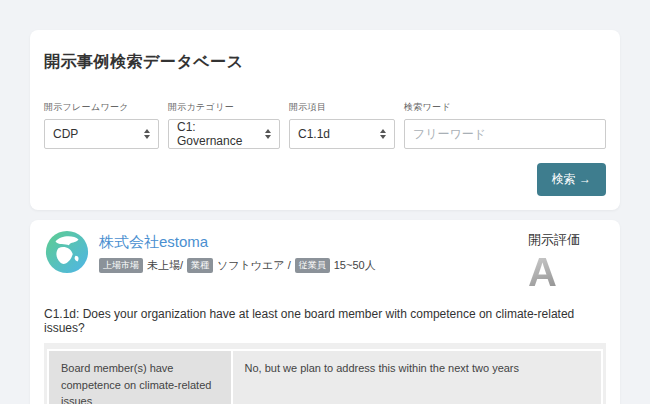  I want to click on search-form-row: 開示フレームワーク CDP 開示カテゴリー C1: Governance 開示項…, so click(325, 125).